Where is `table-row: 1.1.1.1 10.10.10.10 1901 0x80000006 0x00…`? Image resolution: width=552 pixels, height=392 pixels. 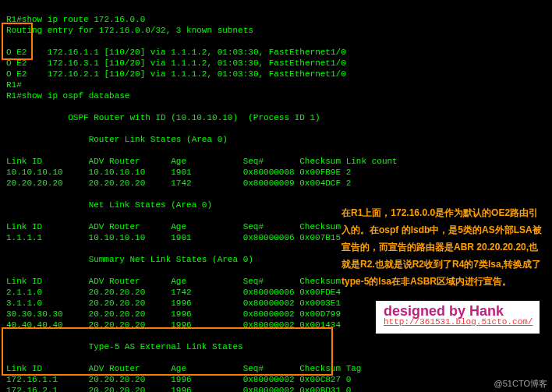
table-row: 1.1.1.1 10.10.10.10 1901 0x80000006 0x00… is located at coordinates (173, 238).